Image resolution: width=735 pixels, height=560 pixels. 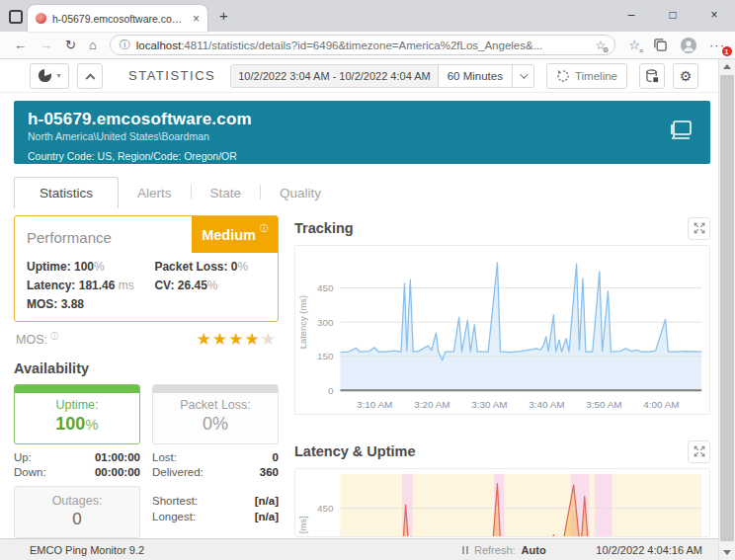 What do you see at coordinates (146, 285) in the screenshot?
I see `performance-metrics: Uptime: 100% Packet Loss: 0% Latency: 18…` at bounding box center [146, 285].